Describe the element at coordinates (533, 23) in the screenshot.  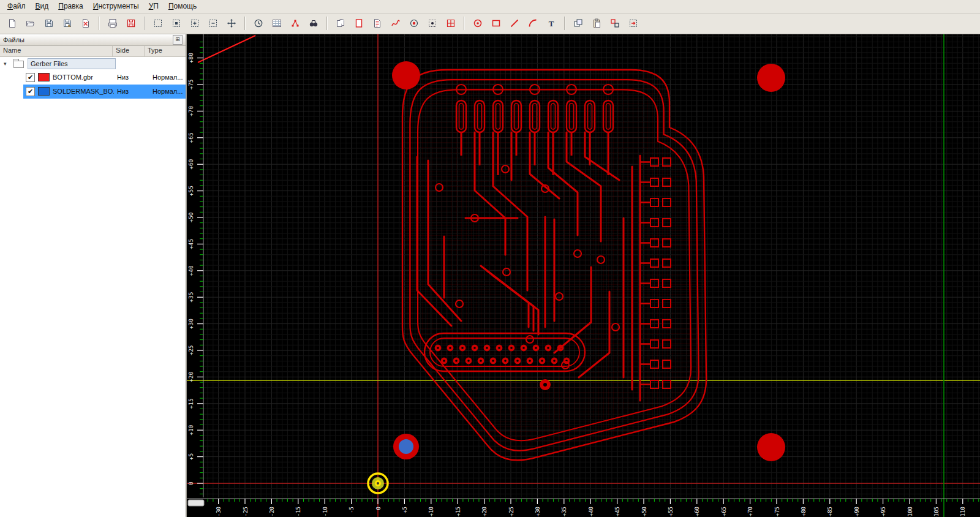
I see `draw-arc-button` at that location.